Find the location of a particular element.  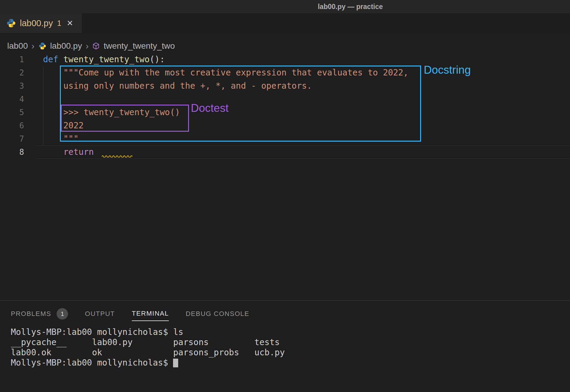

panel-tab-label: PROBLEMS is located at coordinates (31, 314).